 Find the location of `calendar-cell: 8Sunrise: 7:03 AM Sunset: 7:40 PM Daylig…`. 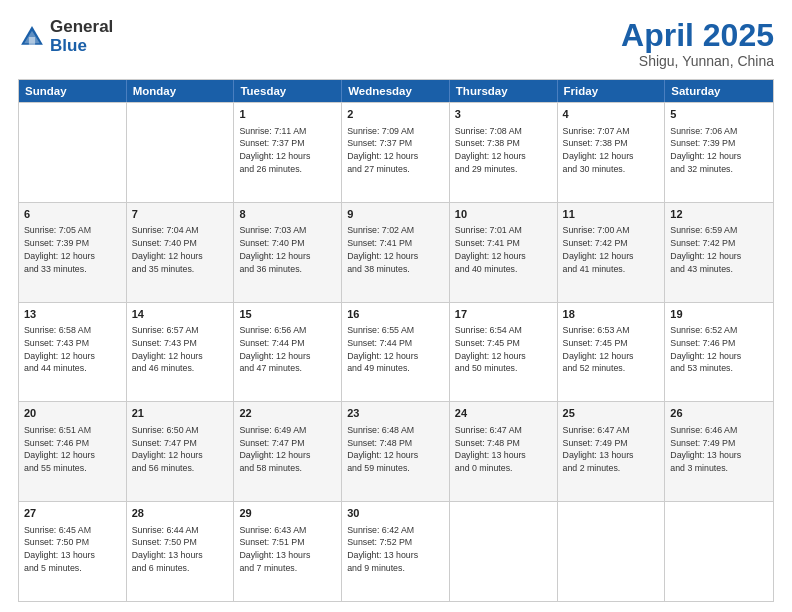

calendar-cell: 8Sunrise: 7:03 AM Sunset: 7:40 PM Daylig… is located at coordinates (288, 252).